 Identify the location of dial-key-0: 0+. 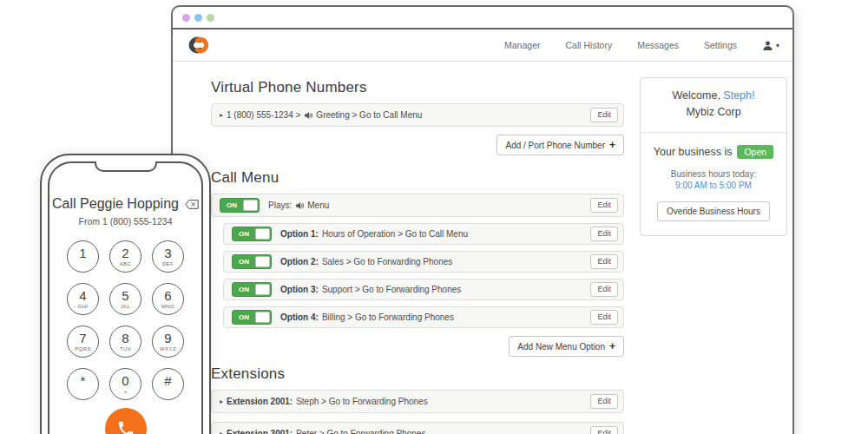
(125, 384).